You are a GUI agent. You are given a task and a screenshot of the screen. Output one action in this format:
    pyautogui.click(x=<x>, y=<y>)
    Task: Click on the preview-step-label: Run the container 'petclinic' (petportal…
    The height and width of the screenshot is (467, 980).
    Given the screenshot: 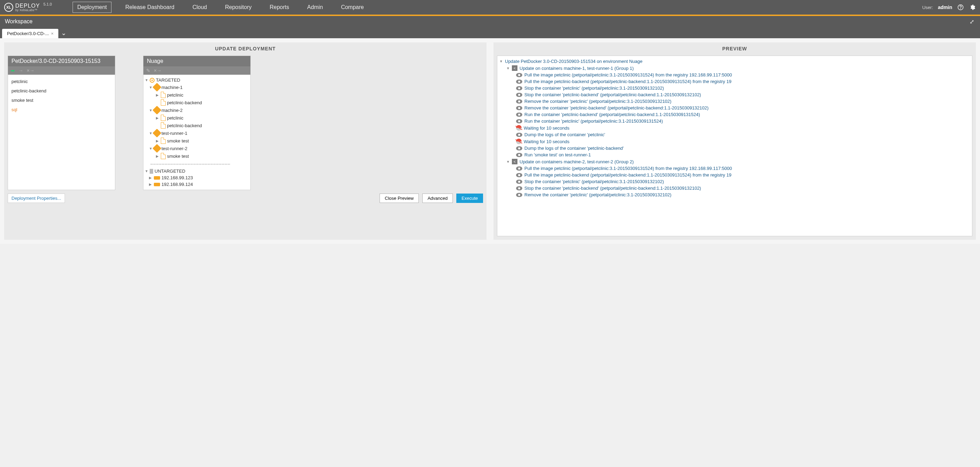 What is the action you would take?
    pyautogui.click(x=593, y=121)
    